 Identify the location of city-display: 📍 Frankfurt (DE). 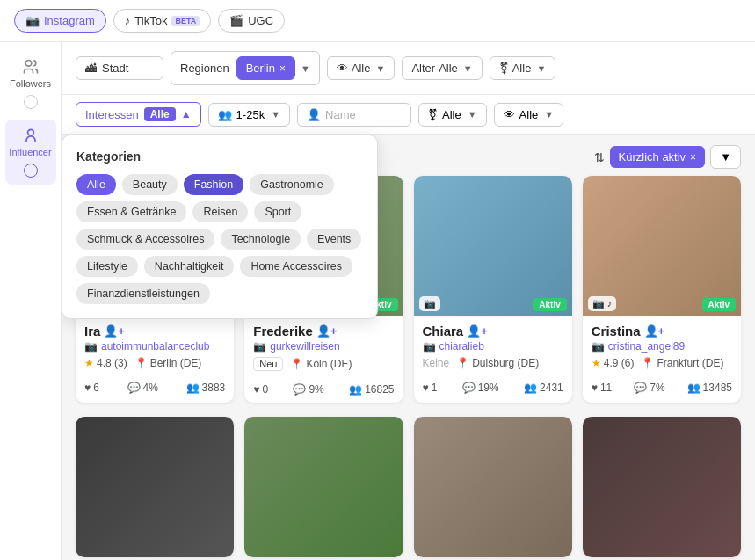
(682, 363).